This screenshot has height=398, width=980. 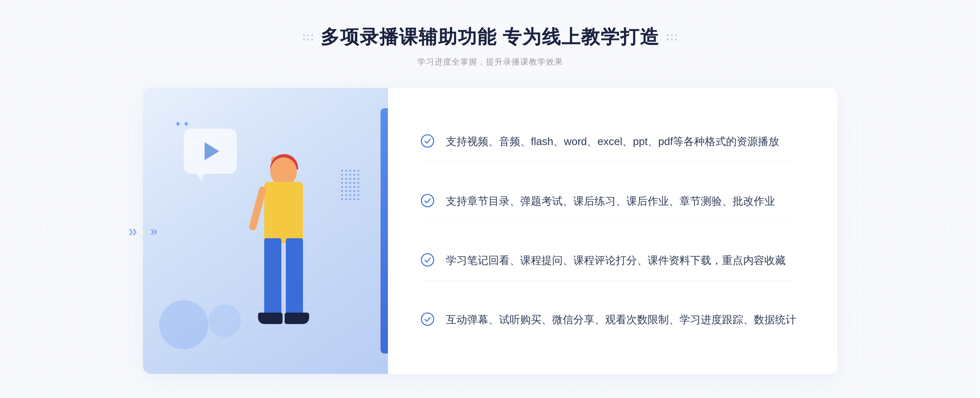 I want to click on feature-item-3: 学习笔记回看、课程提问、课程评论打分、课件资料下载，重点内容收藏, so click(x=608, y=261).